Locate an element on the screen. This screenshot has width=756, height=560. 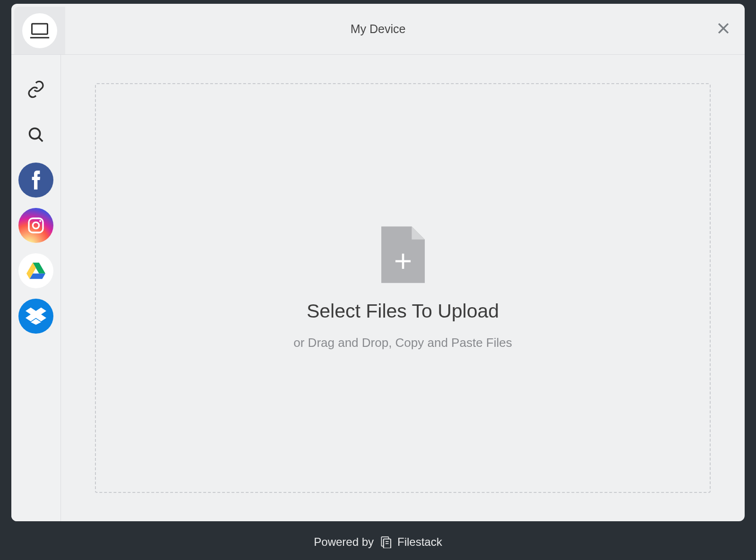
search-icon is located at coordinates (36, 135).